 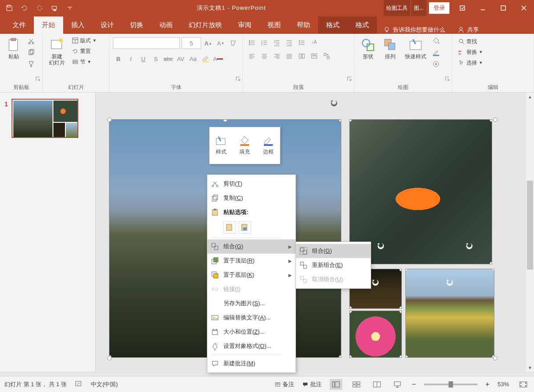 What do you see at coordinates (137, 25) in the screenshot?
I see `tab-transition: 切换` at bounding box center [137, 25].